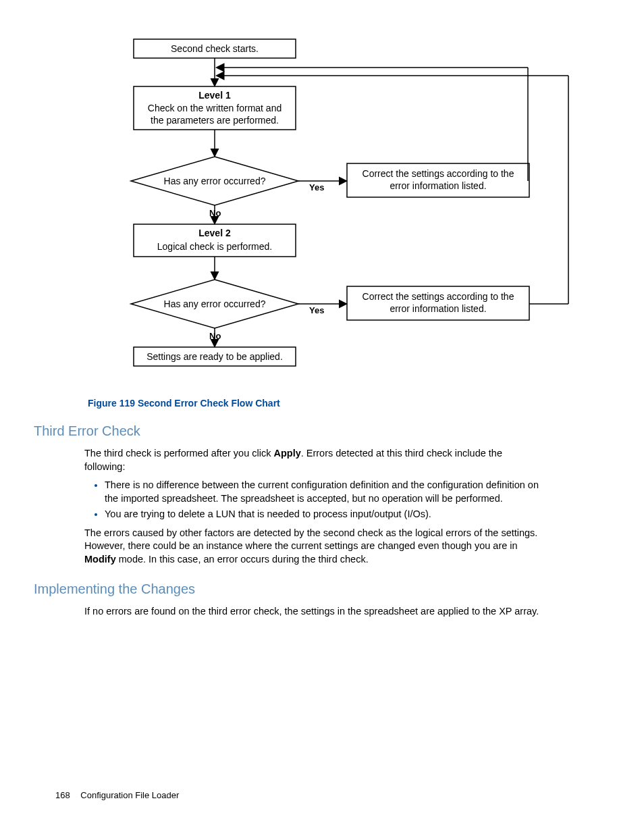 This screenshot has width=644, height=834. Describe the element at coordinates (317, 188) in the screenshot. I see `flow-d1-yes: Yes` at that location.